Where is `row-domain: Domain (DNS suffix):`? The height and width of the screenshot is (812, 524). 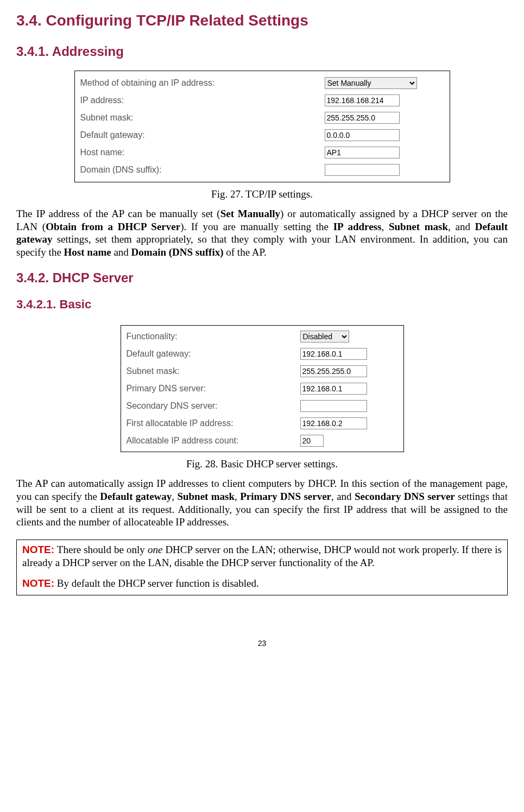
row-domain: Domain (DNS suffix): is located at coordinates (262, 170).